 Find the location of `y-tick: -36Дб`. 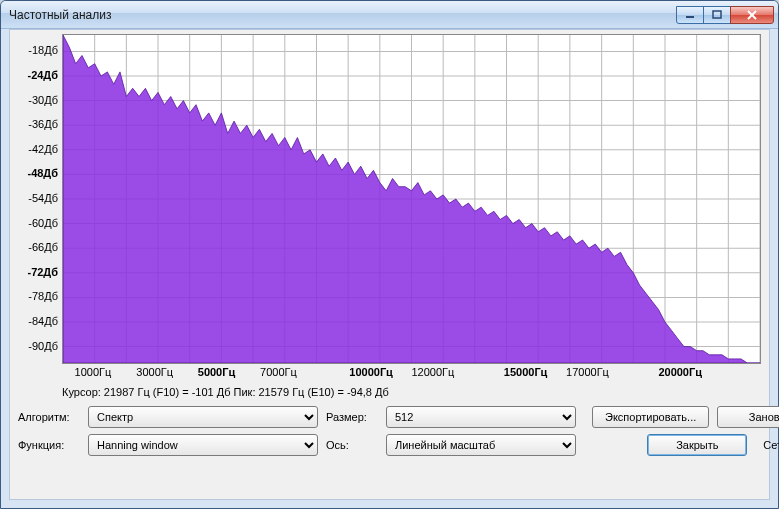

y-tick: -36Дб is located at coordinates (43, 124).